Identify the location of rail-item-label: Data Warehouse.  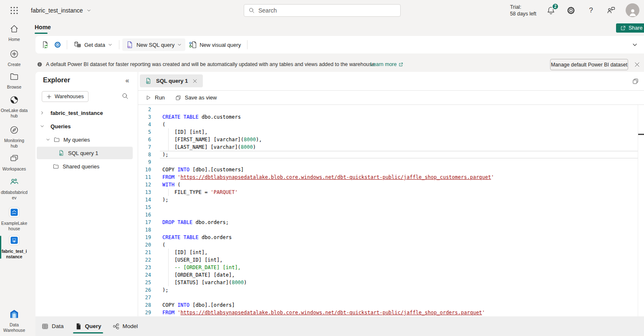
(14, 328).